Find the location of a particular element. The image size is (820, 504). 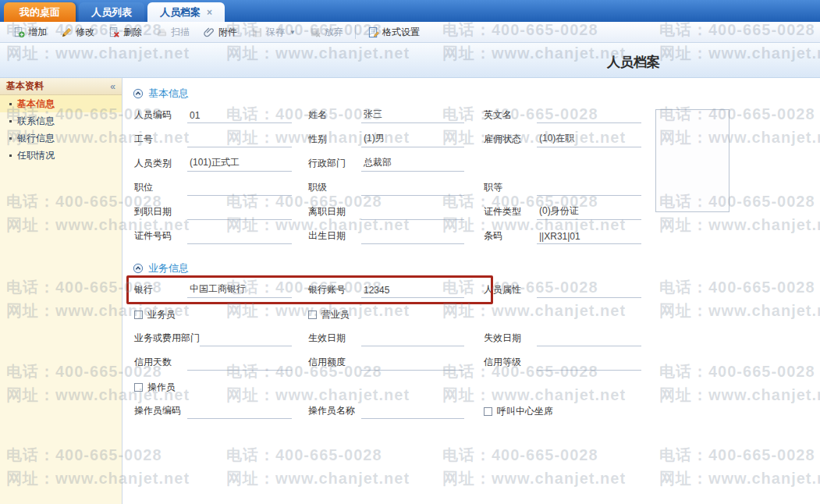

call-center-seat-checkbox is located at coordinates (488, 412).